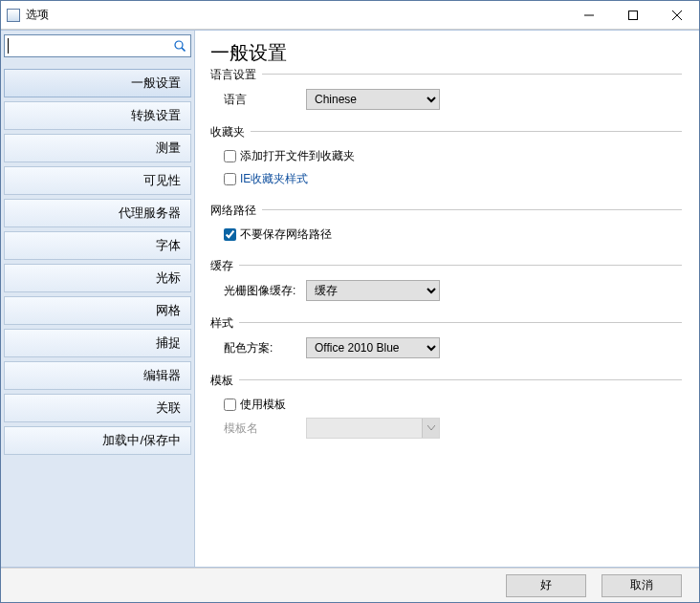  I want to click on favorites-add-label: 添加打开文件到收藏夹, so click(297, 157).